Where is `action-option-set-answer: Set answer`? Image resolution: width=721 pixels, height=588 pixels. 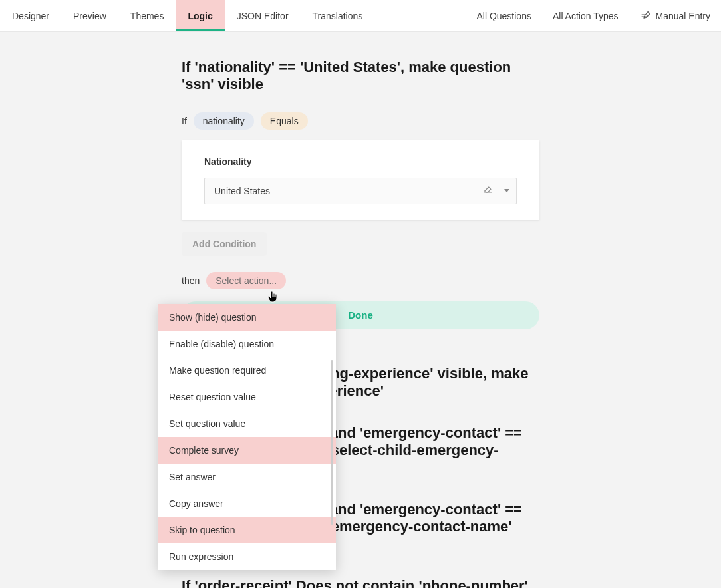 action-option-set-answer: Set answer is located at coordinates (247, 477).